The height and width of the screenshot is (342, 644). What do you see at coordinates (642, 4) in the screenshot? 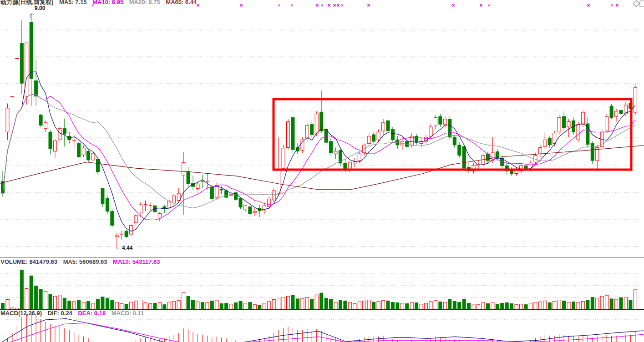
I see `window-box-icon` at bounding box center [642, 4].